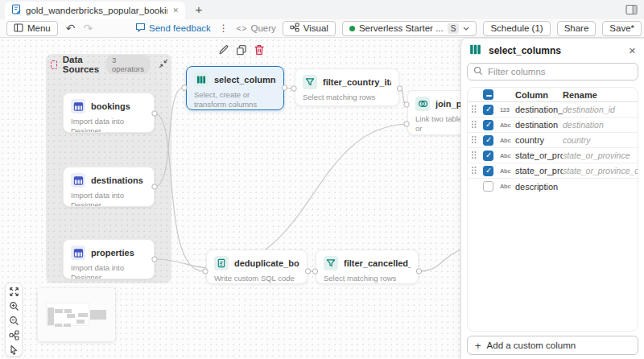 The image size is (644, 359). I want to click on minimap, so click(76, 315).